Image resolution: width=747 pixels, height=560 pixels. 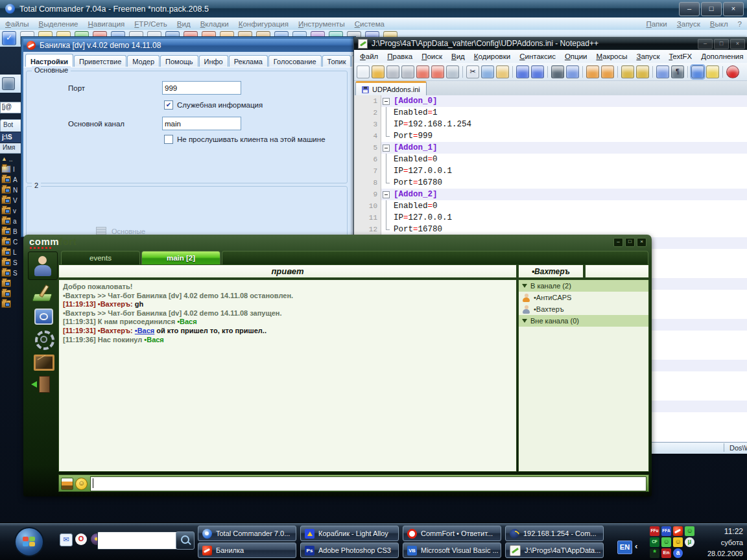 What do you see at coordinates (408, 72) in the screenshot?
I see `save-all-icon` at bounding box center [408, 72].